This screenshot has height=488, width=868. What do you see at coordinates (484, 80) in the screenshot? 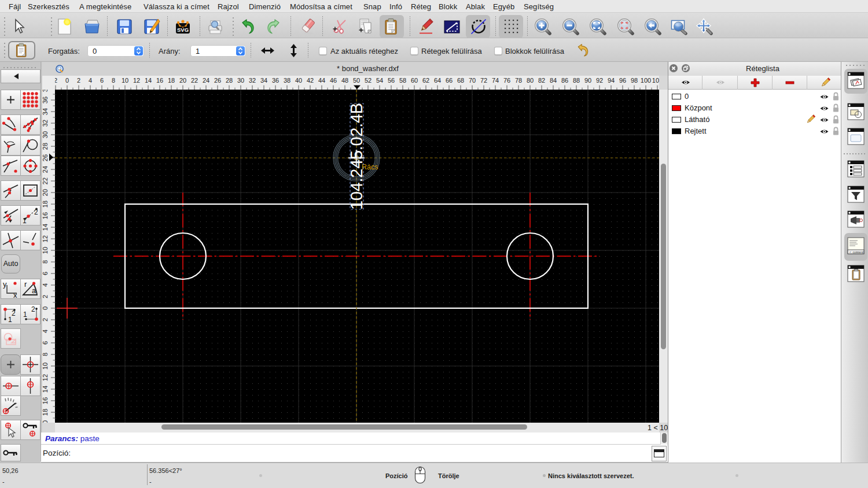
I see `svg-text: 72` at bounding box center [484, 80].